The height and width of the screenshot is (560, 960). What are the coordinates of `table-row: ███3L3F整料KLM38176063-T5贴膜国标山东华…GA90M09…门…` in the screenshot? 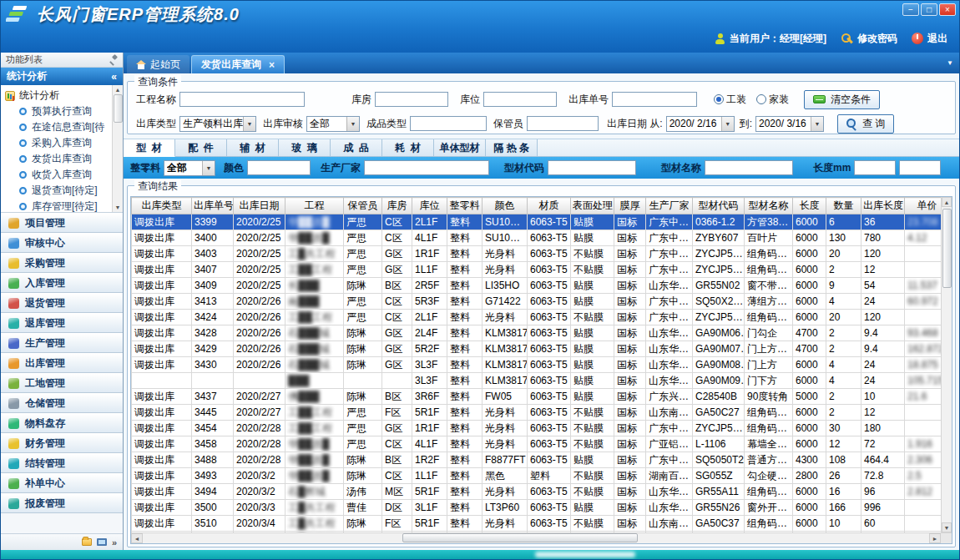 It's located at (543, 381).